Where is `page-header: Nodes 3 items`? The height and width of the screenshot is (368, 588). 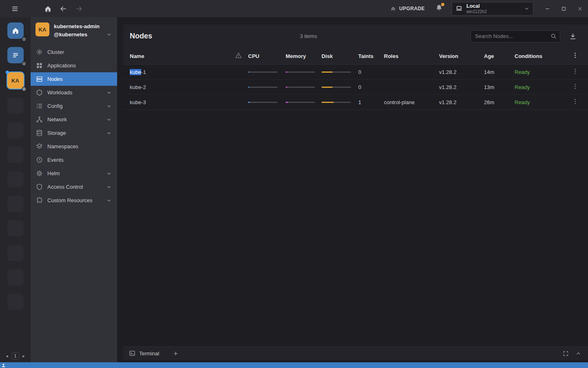 page-header: Nodes 3 items is located at coordinates (356, 36).